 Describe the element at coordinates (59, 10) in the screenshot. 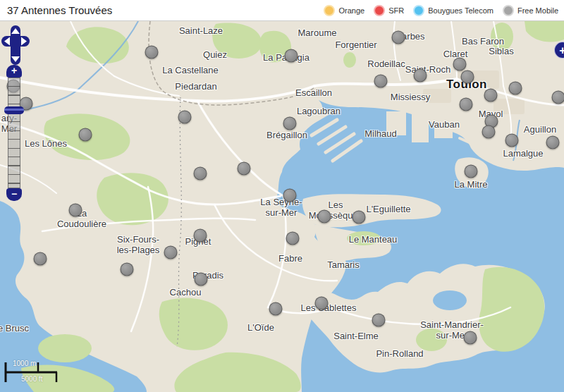

I see `results-count-title: 37 Antennes Trouvées` at that location.